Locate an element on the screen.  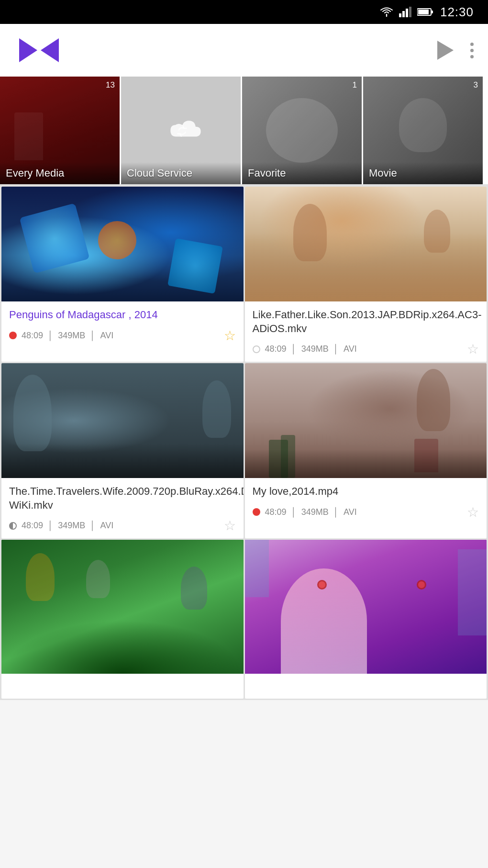
time-travelers-meta: 48:09 │ 349MB │ AVI ☆ is located at coordinates (122, 525).